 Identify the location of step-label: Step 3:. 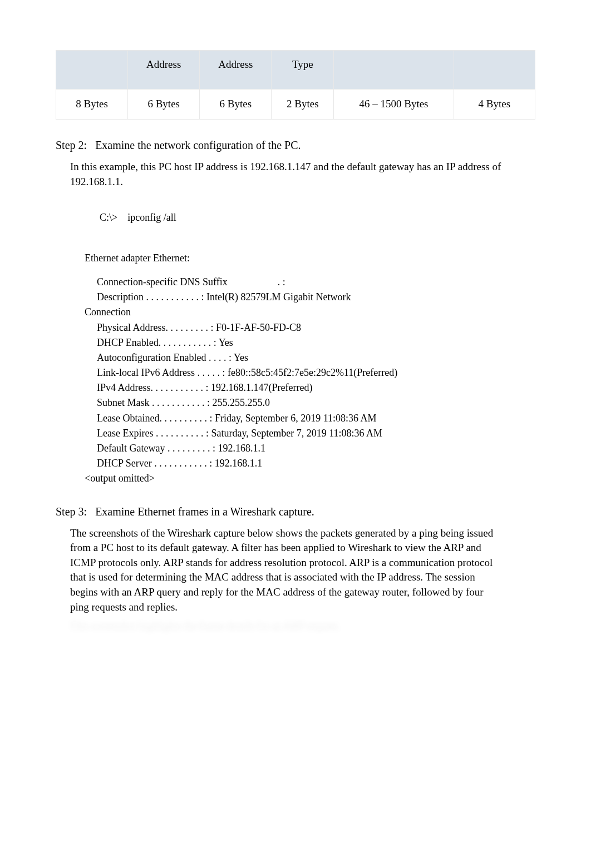
(71, 512).